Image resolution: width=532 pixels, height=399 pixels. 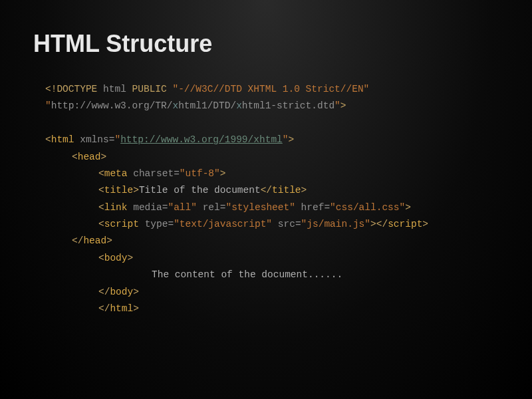 I want to click on head-open-line: <head>, so click(x=272, y=157).